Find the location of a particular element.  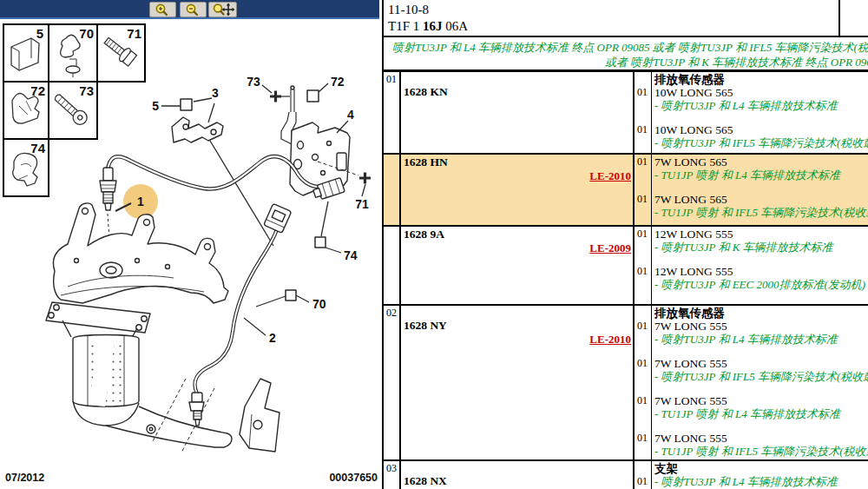

callout-70: 70 is located at coordinates (319, 304).